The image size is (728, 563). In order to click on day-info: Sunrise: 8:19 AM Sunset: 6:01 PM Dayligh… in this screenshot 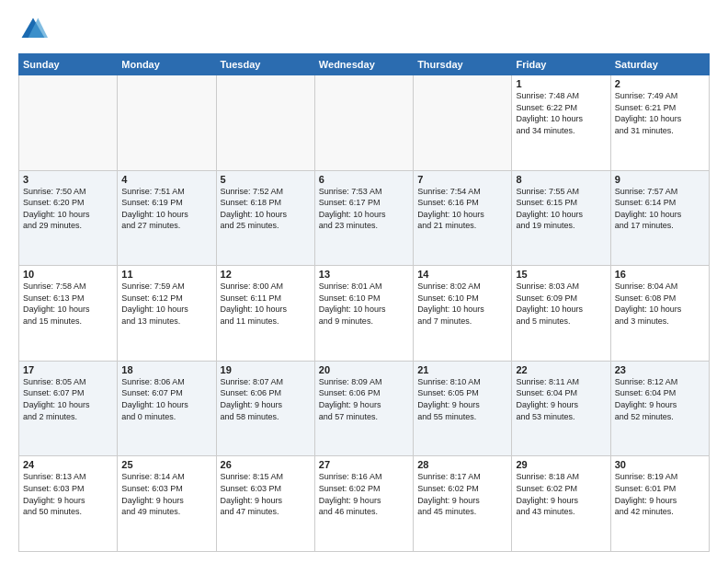, I will do `click(660, 494)`.